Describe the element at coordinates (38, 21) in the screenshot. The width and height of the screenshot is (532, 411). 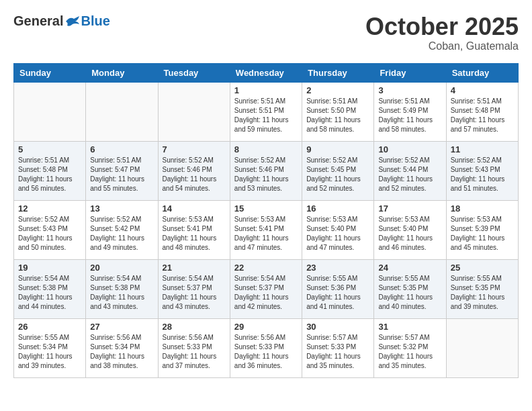
I see `logo-general-text: General` at that location.